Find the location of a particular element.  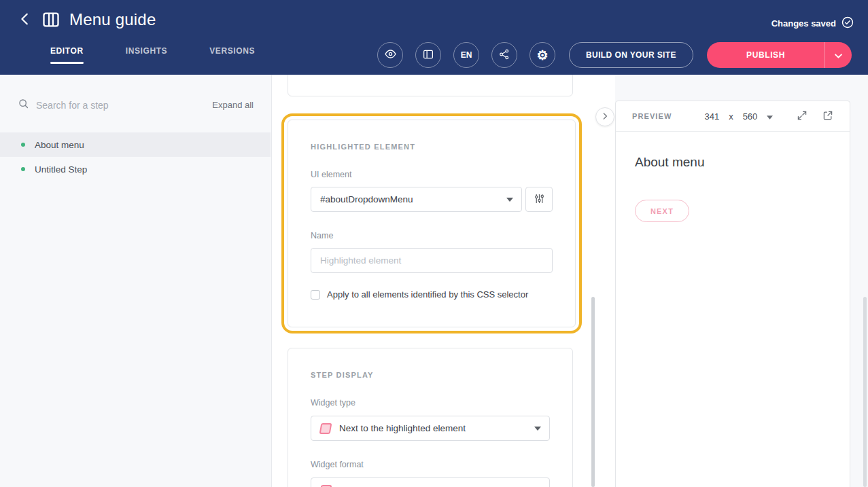

chevron-right-icon is located at coordinates (605, 117).